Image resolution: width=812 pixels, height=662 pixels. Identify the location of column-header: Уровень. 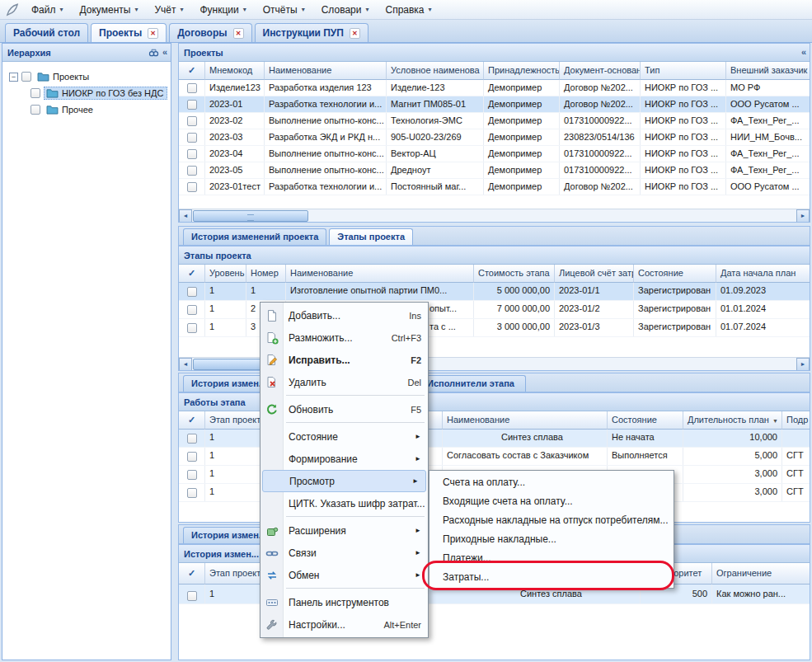
(226, 274).